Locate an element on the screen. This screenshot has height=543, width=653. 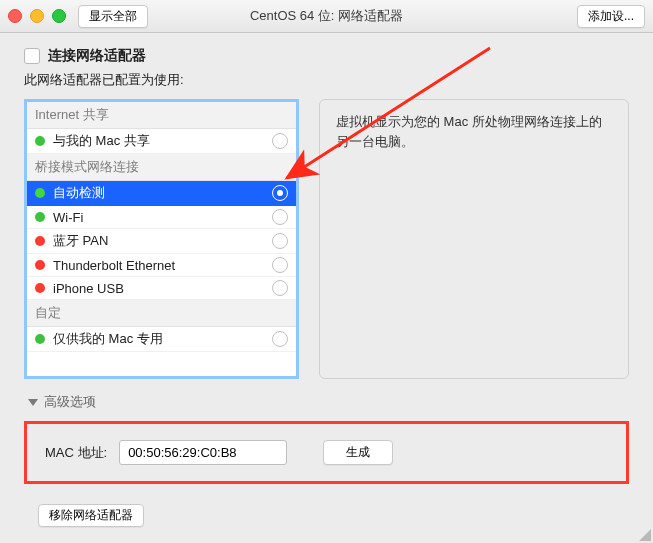
option-label: 与我的 Mac 共享 is located at coordinates (158, 141).